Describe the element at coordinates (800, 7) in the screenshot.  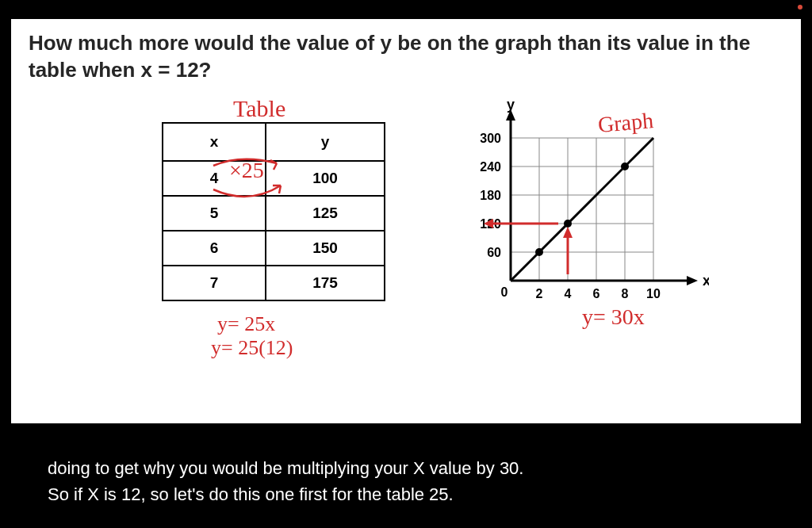
I see `recording-indicator` at that location.